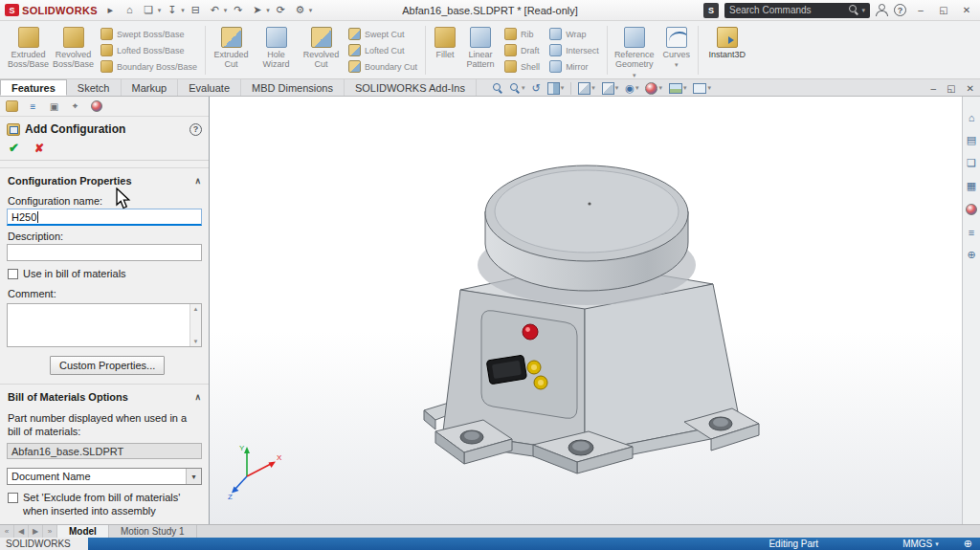 This screenshot has height=550, width=980. I want to click on user-account-icon, so click(882, 10).